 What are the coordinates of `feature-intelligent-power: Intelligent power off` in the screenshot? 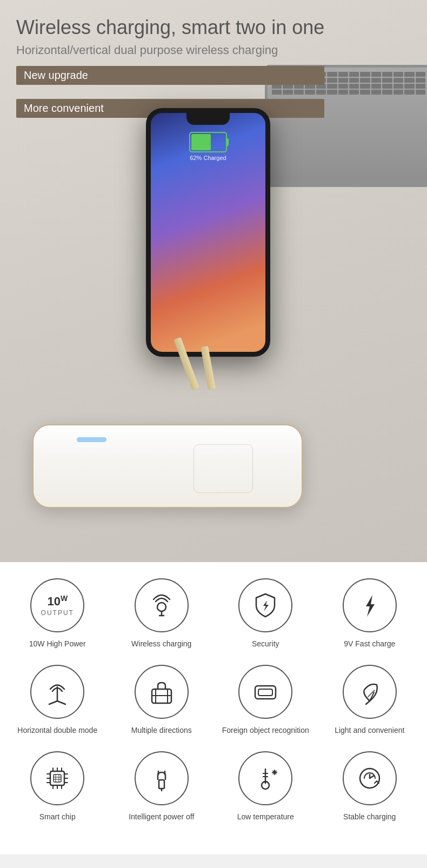 It's located at (162, 786).